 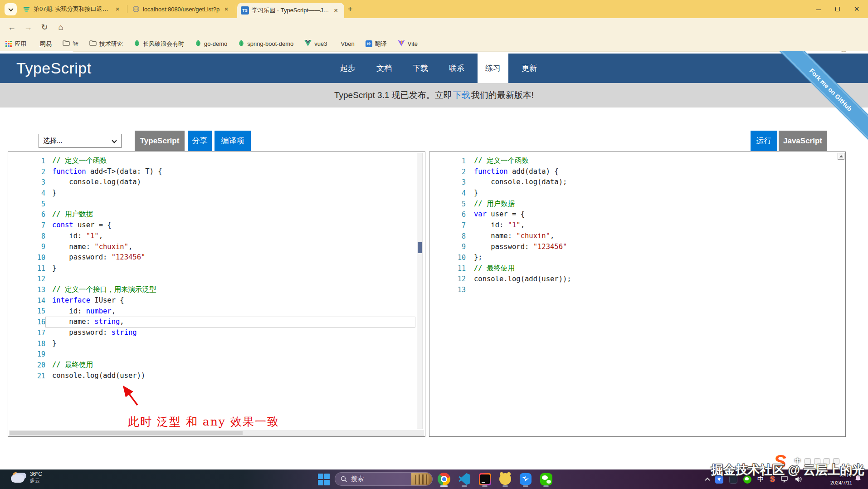 What do you see at coordinates (217, 365) in the screenshot?
I see `code-line: 20// 最终使用` at bounding box center [217, 365].